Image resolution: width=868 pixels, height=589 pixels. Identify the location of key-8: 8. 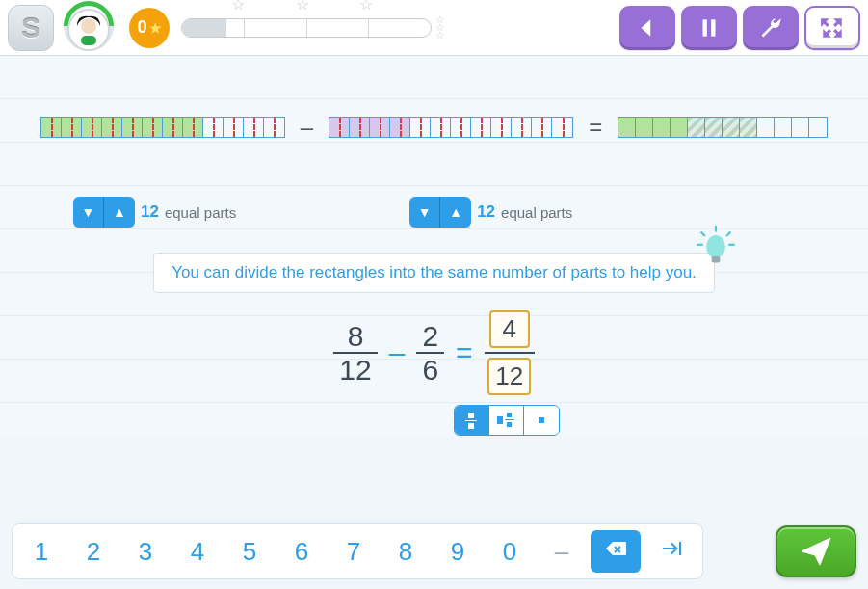
(406, 551).